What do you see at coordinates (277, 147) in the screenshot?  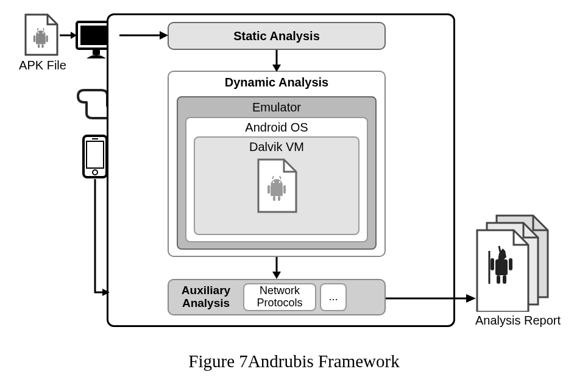 I see `dalvik-vm-label: Dalvik VM` at bounding box center [277, 147].